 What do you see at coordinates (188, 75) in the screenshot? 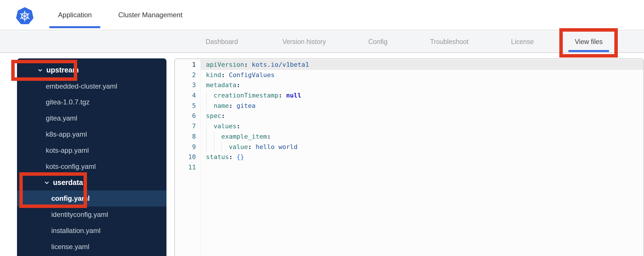
I see `line-number: 2` at bounding box center [188, 75].